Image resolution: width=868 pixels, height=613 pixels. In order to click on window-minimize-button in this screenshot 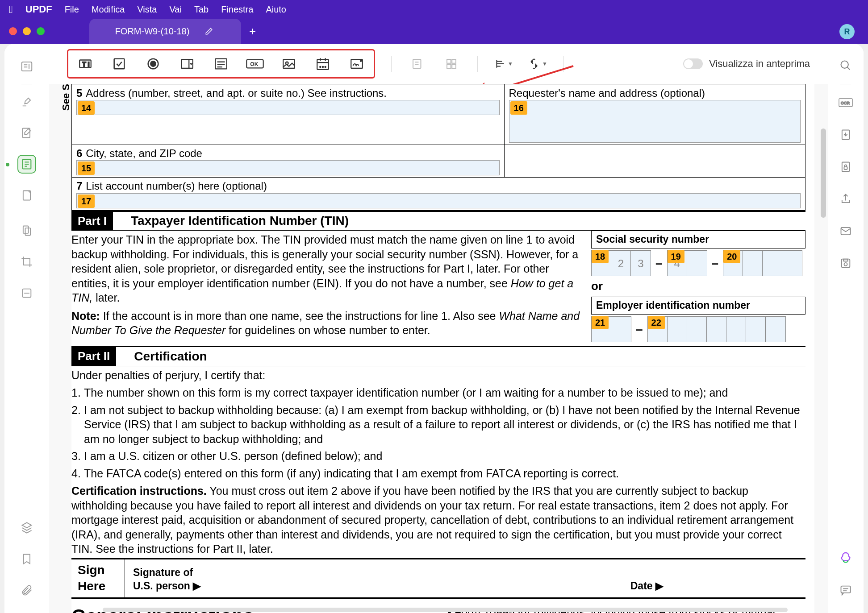, I will do `click(27, 31)`.